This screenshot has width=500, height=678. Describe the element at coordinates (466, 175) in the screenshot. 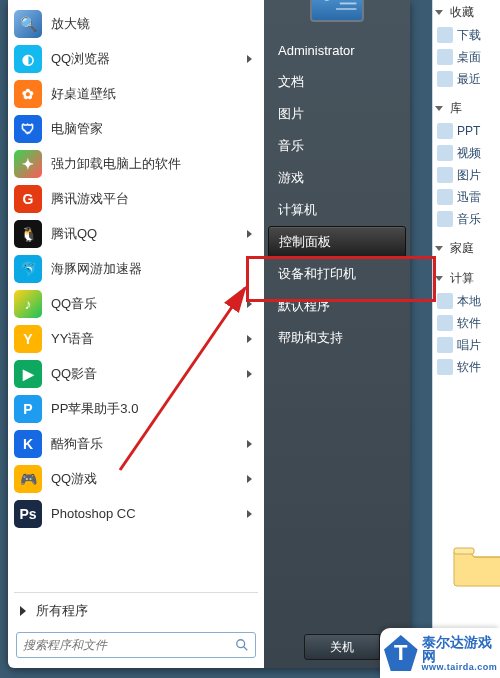

I see `explorer-item: 图片` at that location.